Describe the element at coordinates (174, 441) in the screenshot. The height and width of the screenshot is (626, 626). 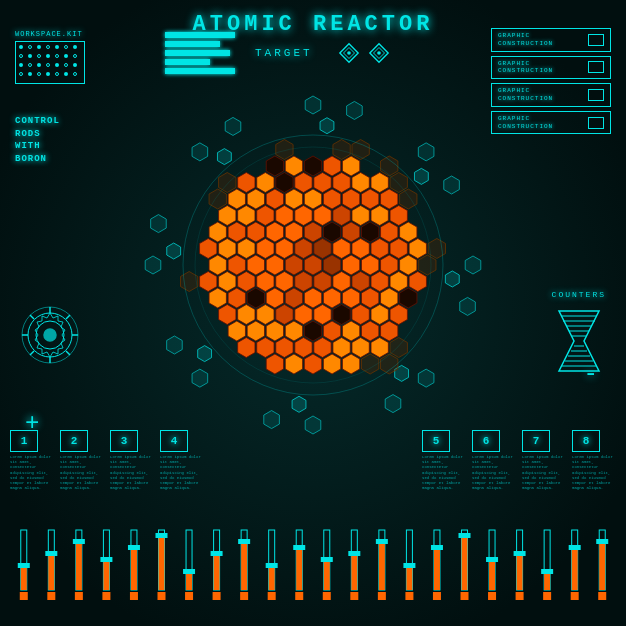
I see `num-box-4: 4` at that location.